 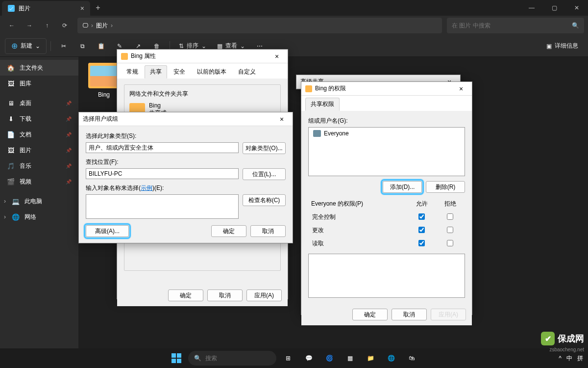 I want to click on sidebar-item-music: 🎵音乐📌, so click(x=39, y=166).